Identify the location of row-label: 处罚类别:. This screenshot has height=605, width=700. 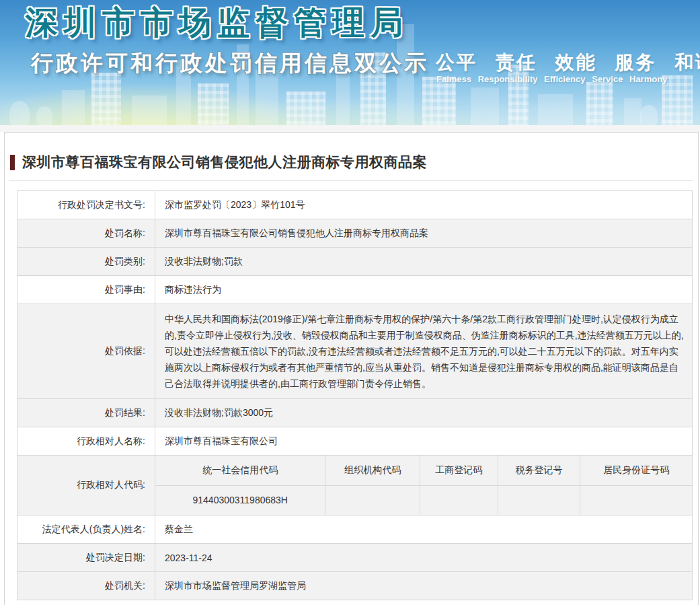
(86, 262).